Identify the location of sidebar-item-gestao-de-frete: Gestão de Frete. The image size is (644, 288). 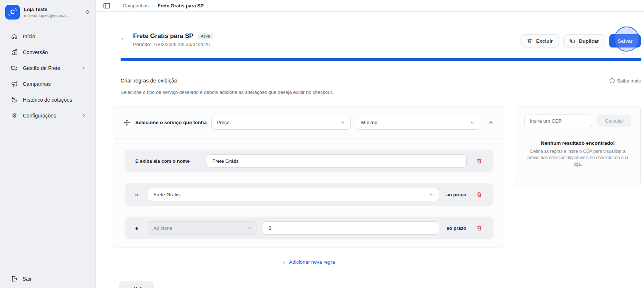
(48, 68).